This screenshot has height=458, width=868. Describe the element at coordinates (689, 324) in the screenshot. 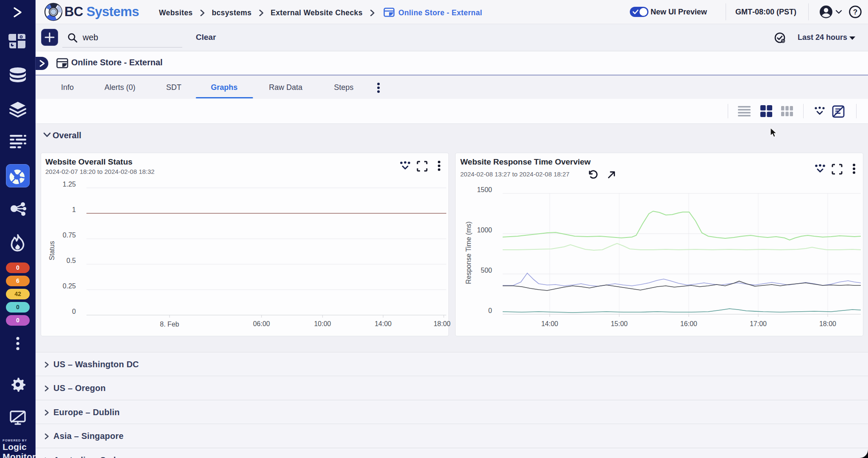

I see `svg-text: 16:00` at that location.